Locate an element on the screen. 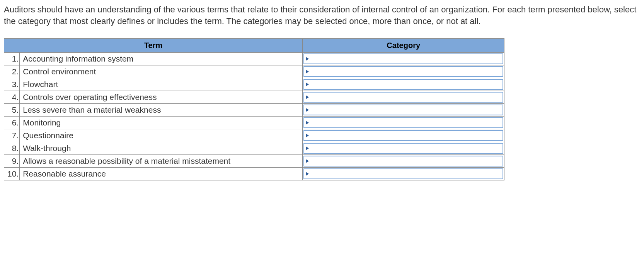 The width and height of the screenshot is (644, 278). table-row: 8.Walk-through is located at coordinates (254, 149).